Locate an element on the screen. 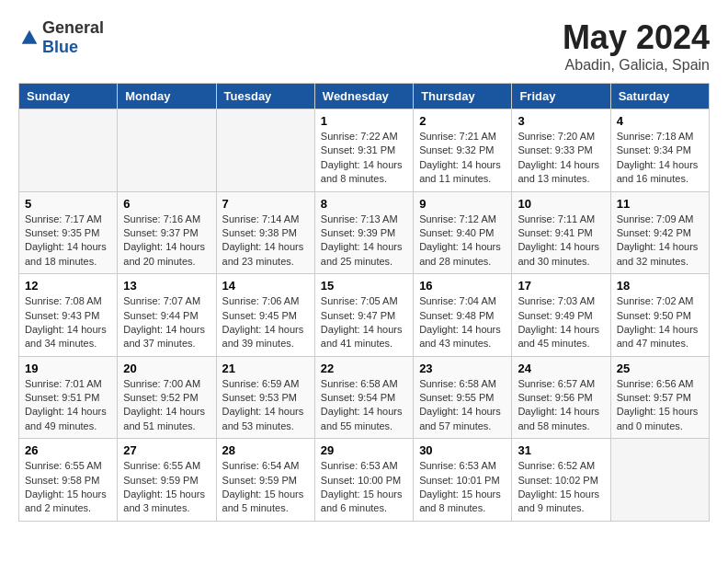 The width and height of the screenshot is (728, 563). day-number: 19 is located at coordinates (68, 368).